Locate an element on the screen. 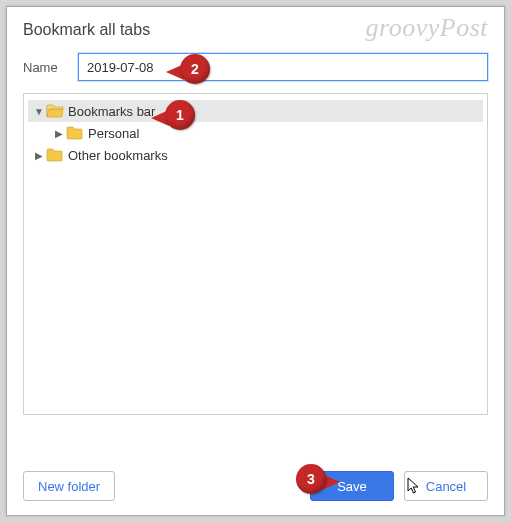 Image resolution: width=511 pixels, height=523 pixels. dialog-title: Bookmark all tabs is located at coordinates (256, 30).